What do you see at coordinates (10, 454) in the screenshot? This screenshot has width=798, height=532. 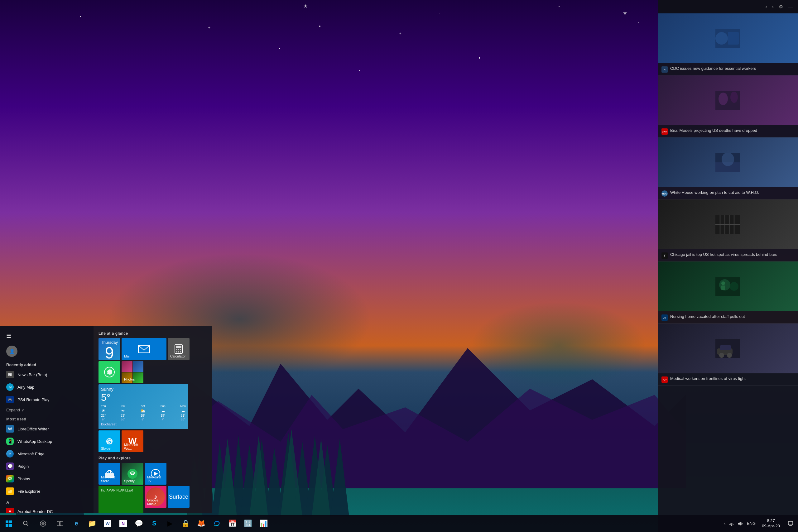 I see `edge-icon: e` at bounding box center [10, 454].